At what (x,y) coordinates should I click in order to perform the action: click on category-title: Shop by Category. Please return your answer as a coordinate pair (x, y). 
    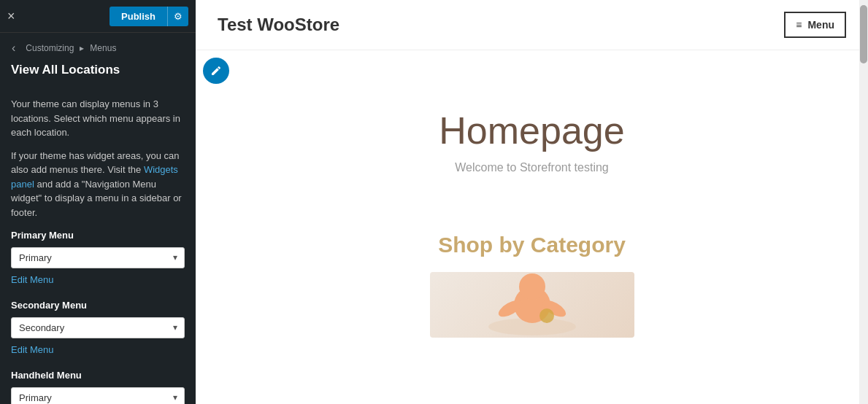
    Looking at the image, I should click on (531, 245).